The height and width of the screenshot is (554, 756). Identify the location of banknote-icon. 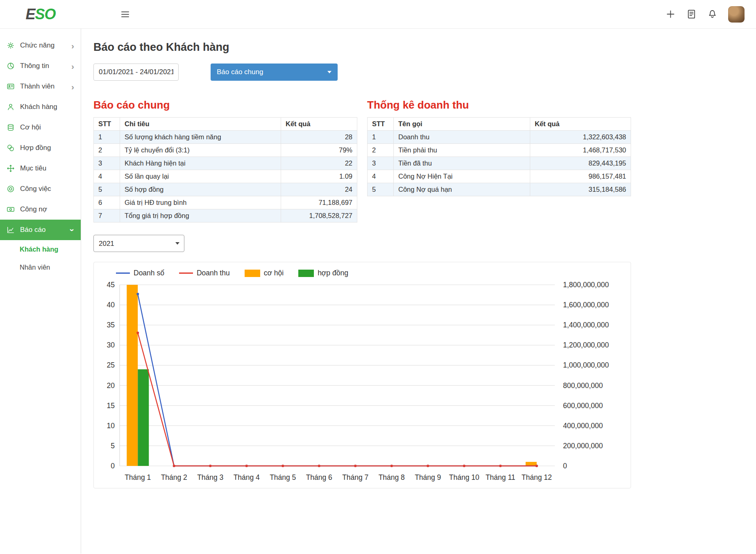
(11, 209).